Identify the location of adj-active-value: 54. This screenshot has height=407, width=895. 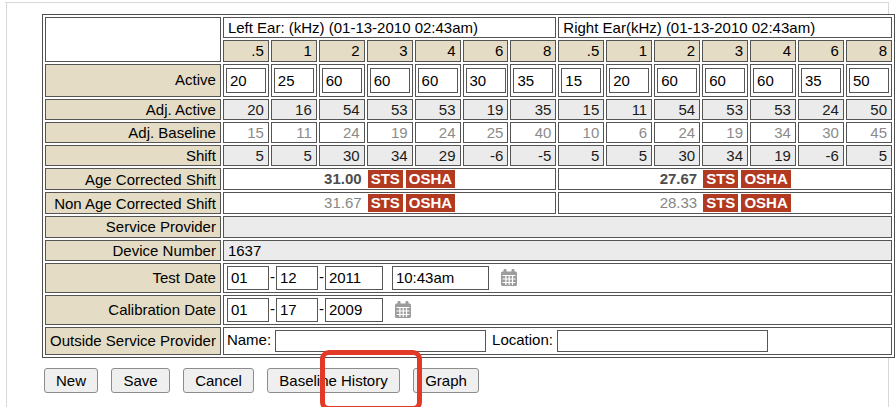
(342, 110).